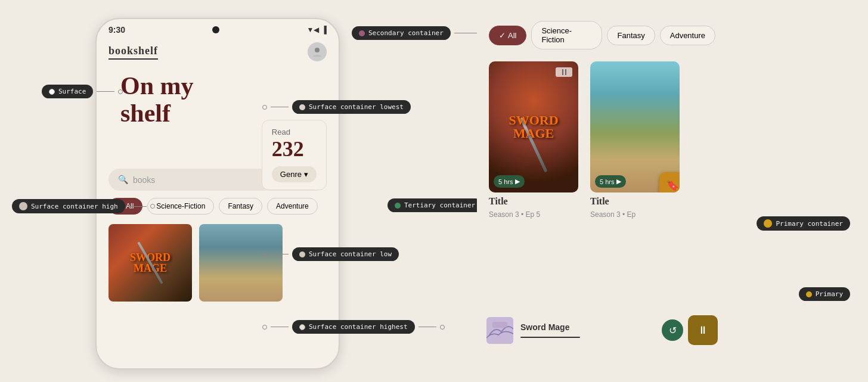 This screenshot has height=382, width=868. I want to click on book-card-title-2: Title, so click(600, 201).